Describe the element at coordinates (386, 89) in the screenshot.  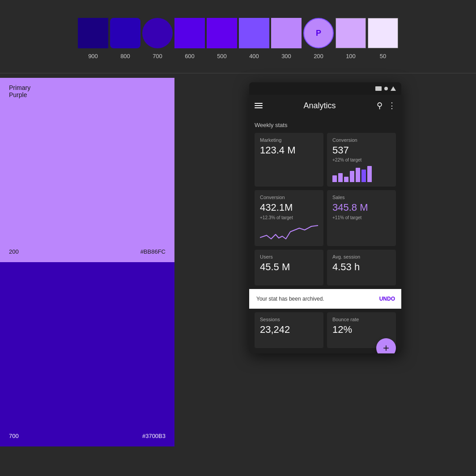
I see `signal-dot` at that location.